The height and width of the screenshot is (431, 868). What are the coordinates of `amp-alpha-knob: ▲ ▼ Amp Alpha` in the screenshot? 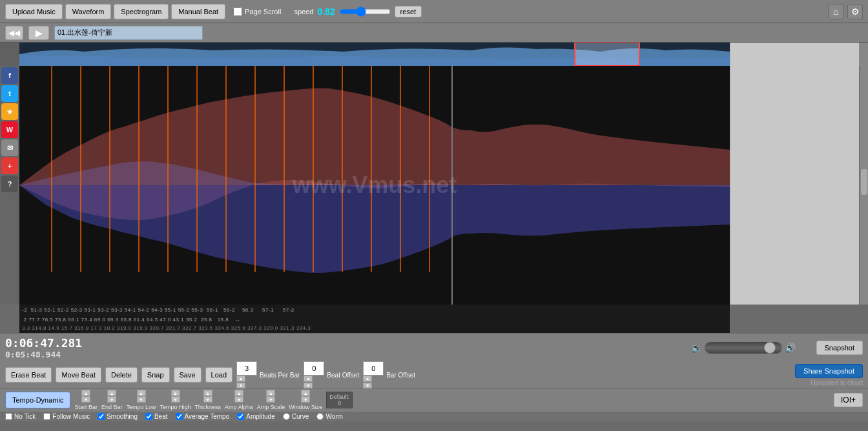 It's located at (239, 400).